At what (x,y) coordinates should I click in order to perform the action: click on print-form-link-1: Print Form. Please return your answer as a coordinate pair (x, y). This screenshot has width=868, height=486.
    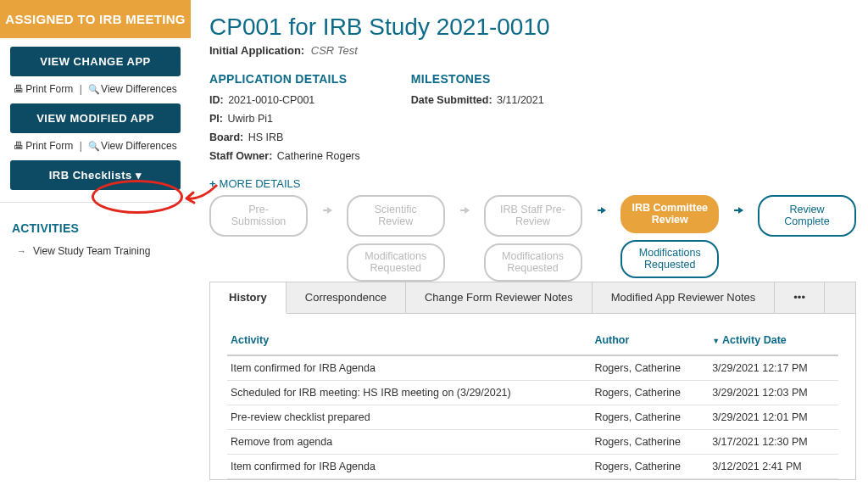
    Looking at the image, I should click on (43, 89).